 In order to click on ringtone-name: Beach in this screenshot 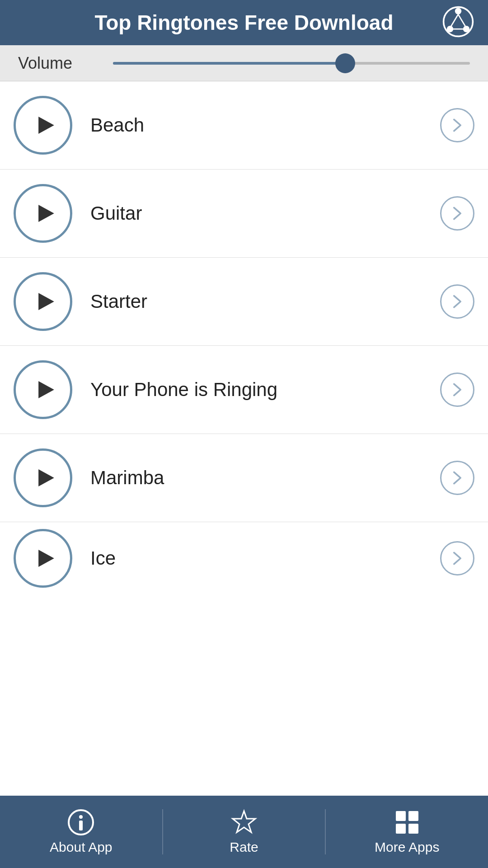, I will do `click(256, 125)`.